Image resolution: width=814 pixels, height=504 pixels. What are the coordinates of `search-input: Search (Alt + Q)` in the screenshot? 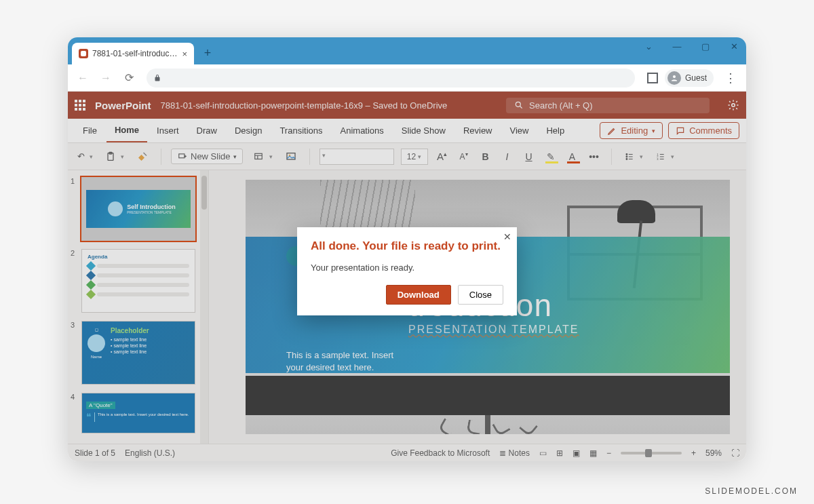 It's located at (608, 106).